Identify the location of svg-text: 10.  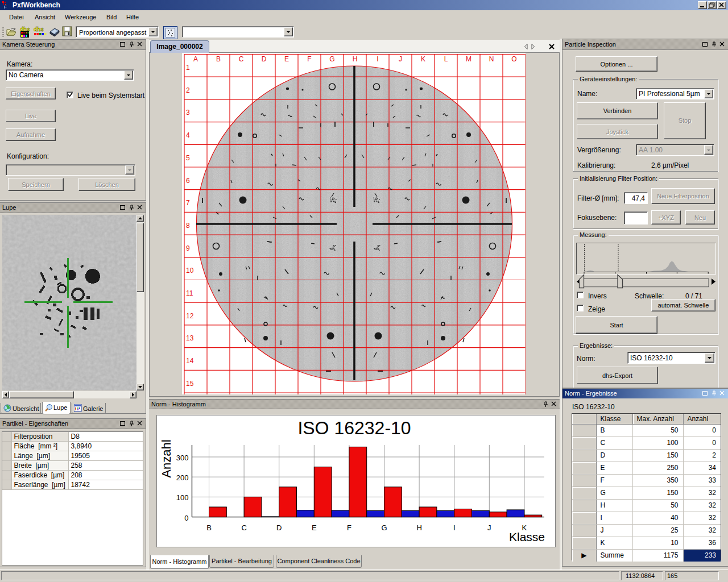
(190, 271).